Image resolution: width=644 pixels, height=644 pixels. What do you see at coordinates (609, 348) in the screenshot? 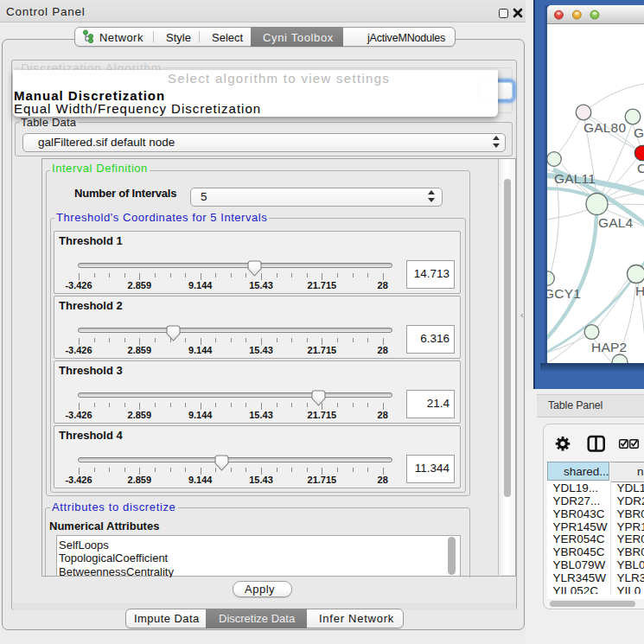
I see `svg-text: HAP2` at bounding box center [609, 348].